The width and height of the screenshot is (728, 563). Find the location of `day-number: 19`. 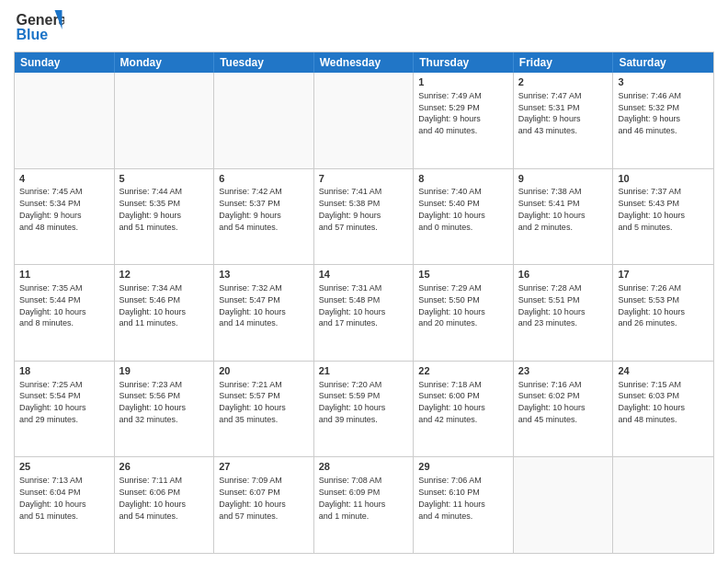

day-number: 19 is located at coordinates (165, 372).